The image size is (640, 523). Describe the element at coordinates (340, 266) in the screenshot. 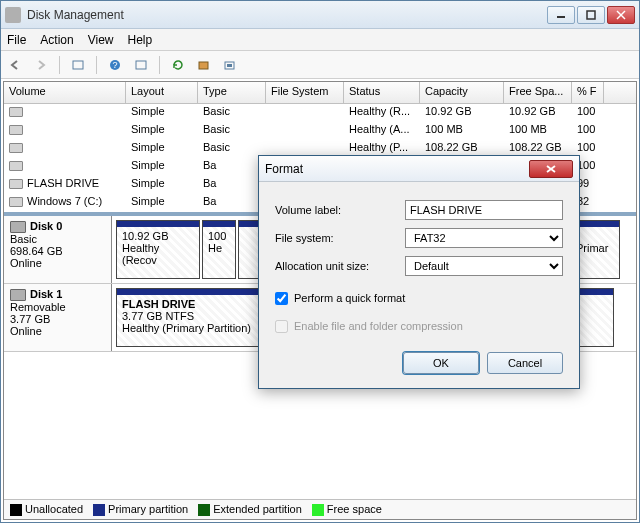

I see `allocation-label: Allocation unit size:` at that location.